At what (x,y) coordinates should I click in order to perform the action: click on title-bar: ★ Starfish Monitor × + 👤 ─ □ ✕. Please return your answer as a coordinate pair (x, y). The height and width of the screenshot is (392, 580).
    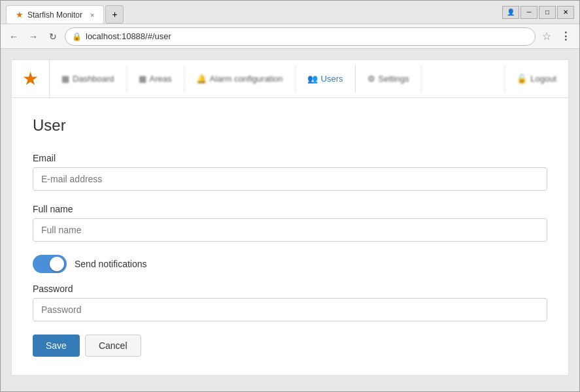
    Looking at the image, I should click on (290, 12).